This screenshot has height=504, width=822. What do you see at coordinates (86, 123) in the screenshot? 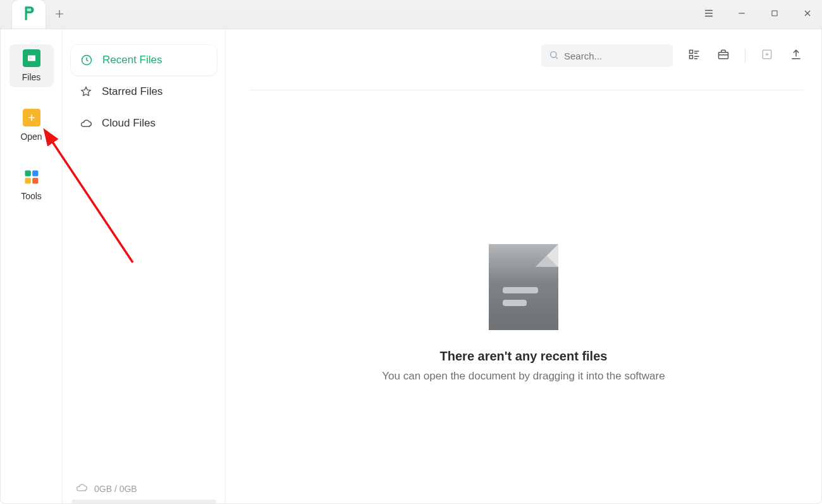
I see `cloud-icon` at bounding box center [86, 123].